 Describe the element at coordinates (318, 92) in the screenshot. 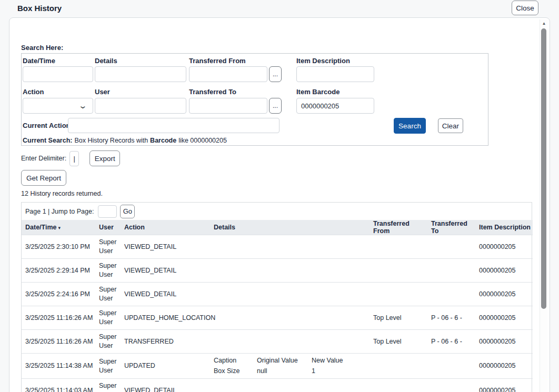

I see `item-barcode-label: Item Barcode` at that location.